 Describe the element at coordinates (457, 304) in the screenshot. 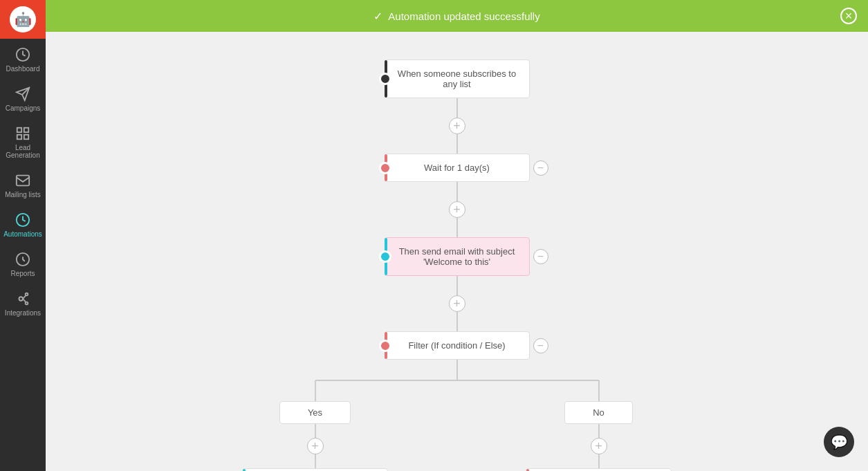

I see `connector-3: +` at that location.